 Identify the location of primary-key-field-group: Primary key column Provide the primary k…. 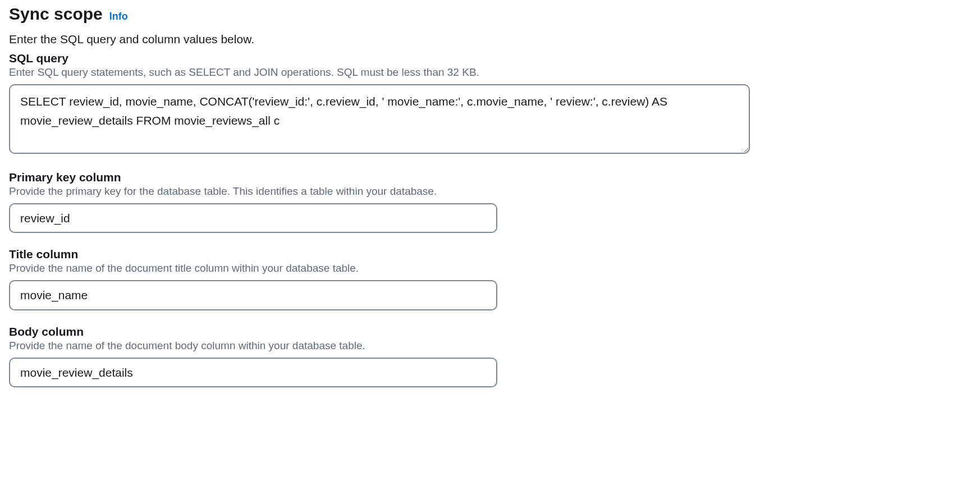
(490, 202).